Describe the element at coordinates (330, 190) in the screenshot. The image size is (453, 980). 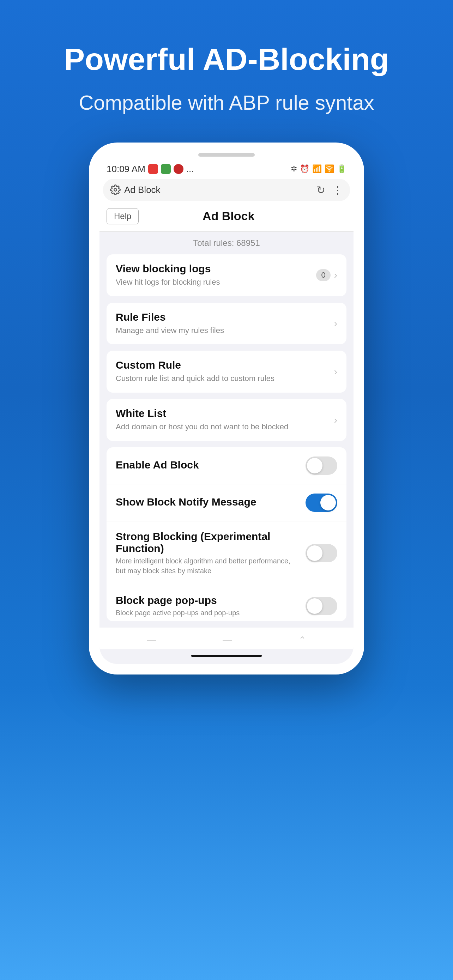
I see `address-bar-right: ↻ ⋮` at that location.